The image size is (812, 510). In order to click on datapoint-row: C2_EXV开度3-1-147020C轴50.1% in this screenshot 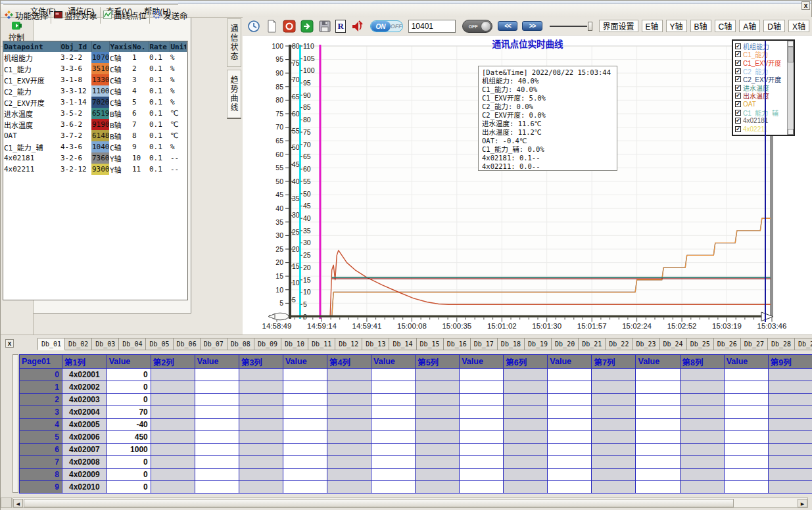, I will do `click(95, 103)`.